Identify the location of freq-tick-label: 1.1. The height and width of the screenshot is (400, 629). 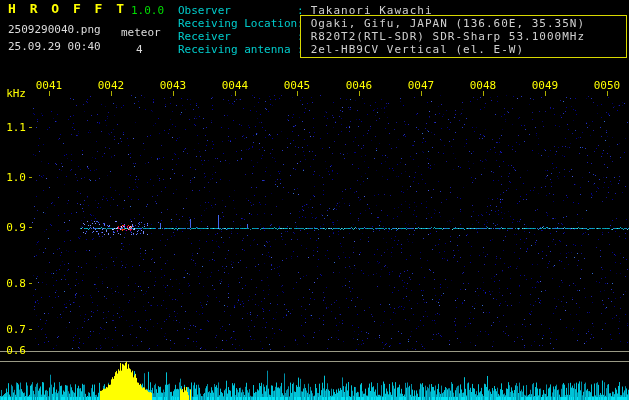
(13, 128).